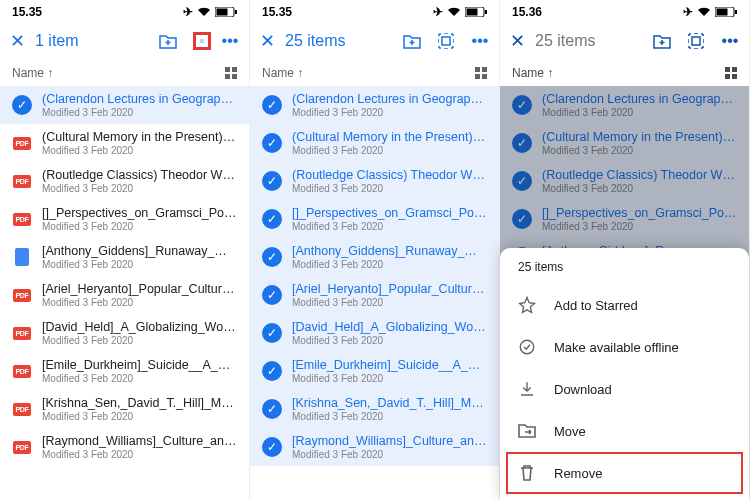 The height and width of the screenshot is (500, 750). I want to click on file-name: []_Perspectives_on_Gramsci_Politi..., so click(390, 213).